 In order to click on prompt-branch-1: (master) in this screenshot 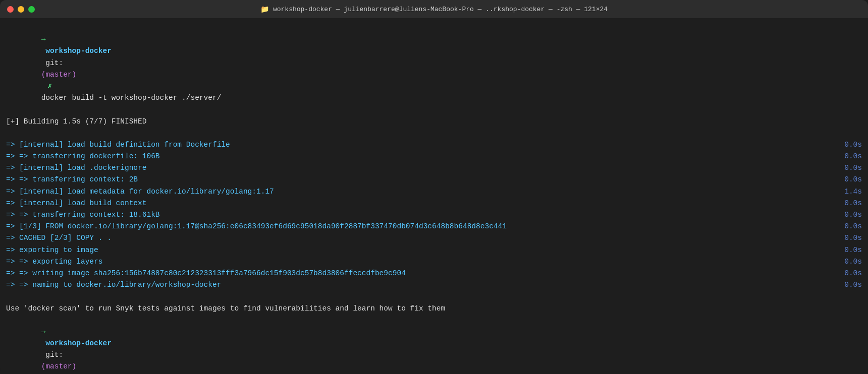, I will do `click(59, 75)`.